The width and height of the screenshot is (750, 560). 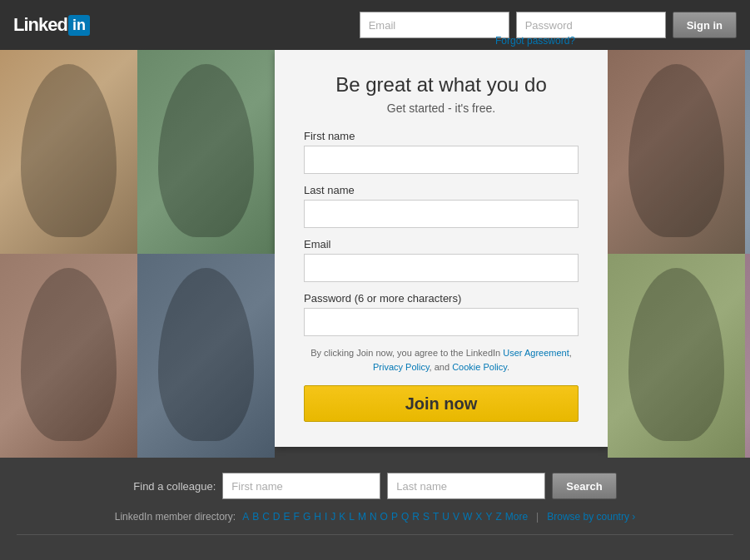 I want to click on signup-password-field, so click(x=441, y=322).